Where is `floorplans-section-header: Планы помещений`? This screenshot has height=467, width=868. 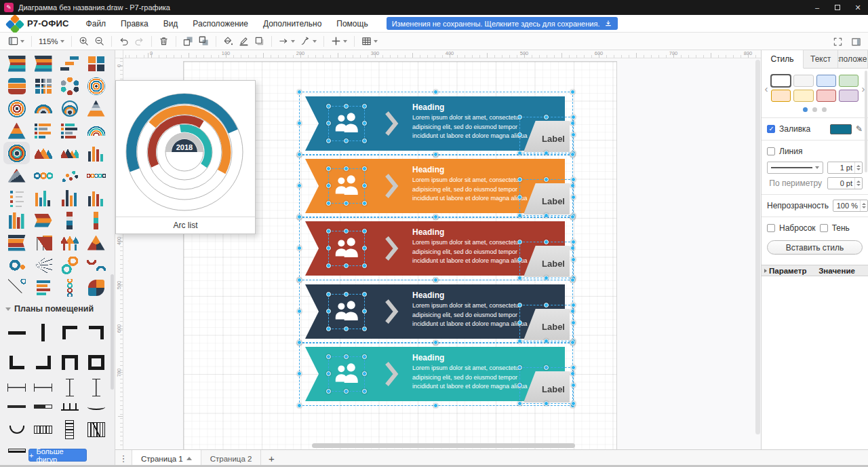
floorplans-section-header: Планы помещений is located at coordinates (57, 308).